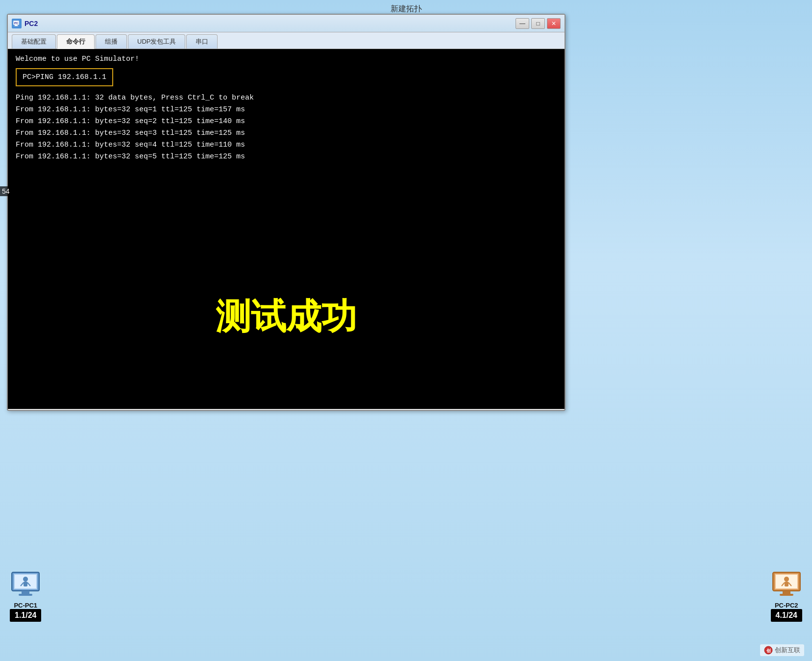 The width and height of the screenshot is (812, 661). What do you see at coordinates (25, 596) in the screenshot?
I see `pc-left-container: PC-PC1 1.1/24` at bounding box center [25, 596].